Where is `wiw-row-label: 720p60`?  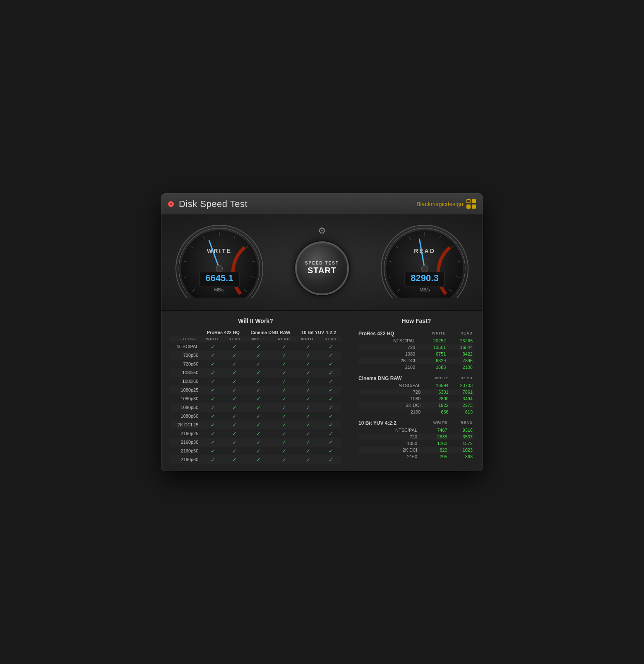 wiw-row-label: 720p60 is located at coordinates (185, 364).